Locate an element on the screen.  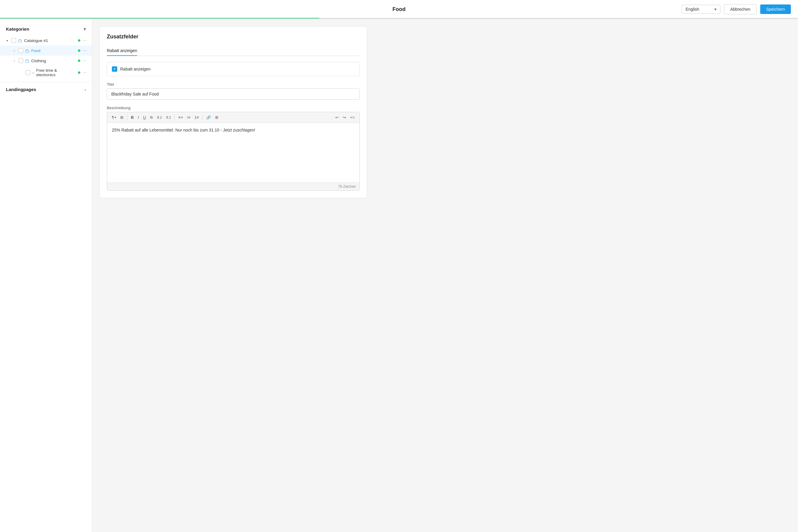
page-title: Food is located at coordinates (399, 10).